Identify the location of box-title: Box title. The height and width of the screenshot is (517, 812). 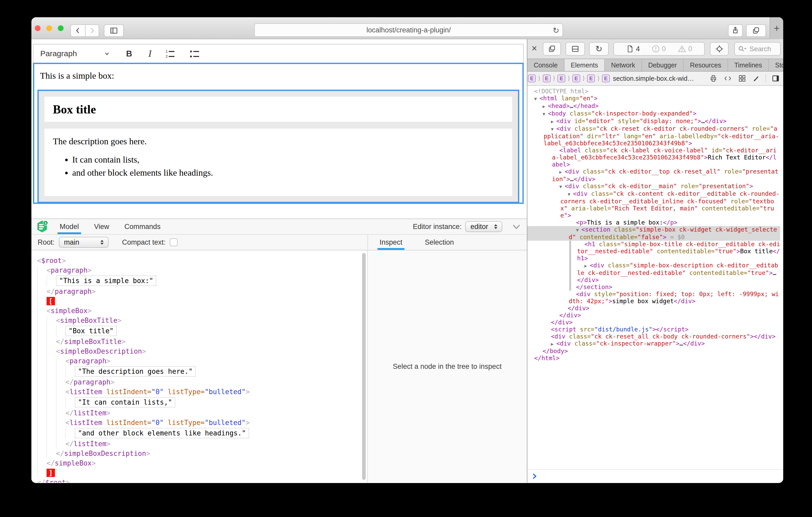
(75, 109).